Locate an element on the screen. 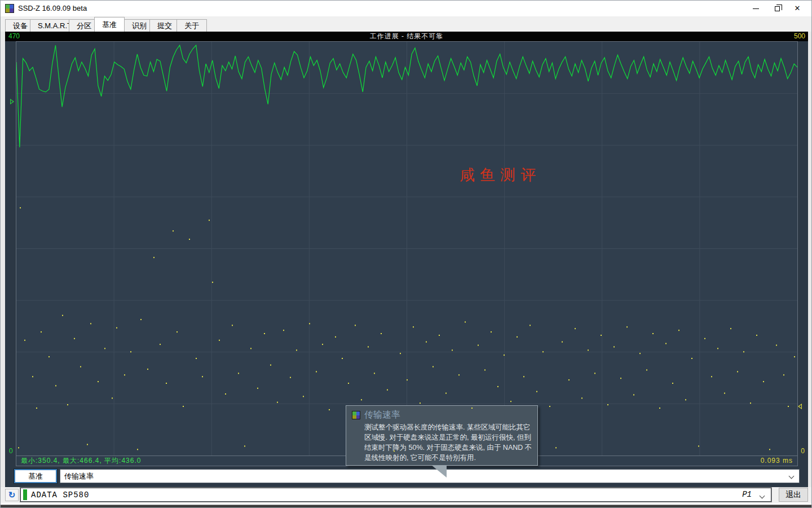 This screenshot has height=508, width=812. minimize-icon is located at coordinates (756, 9).